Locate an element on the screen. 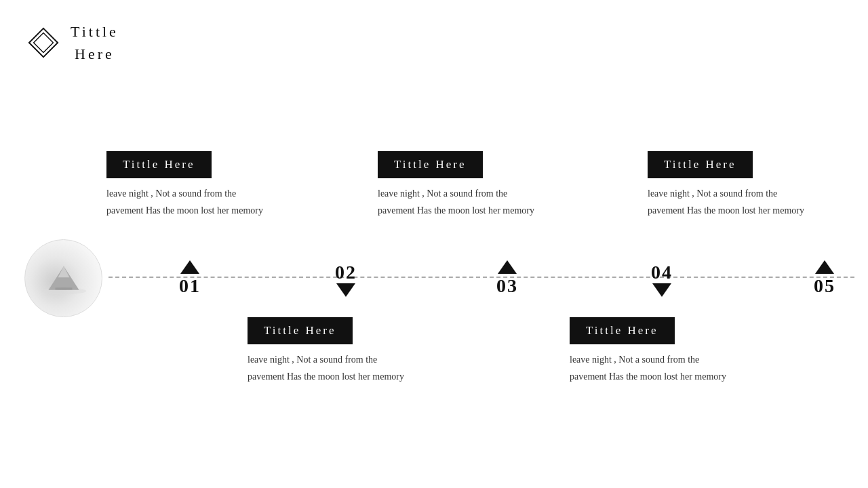 The height and width of the screenshot is (488, 868). item-01-title-bar: Tittle Here is located at coordinates (159, 165).